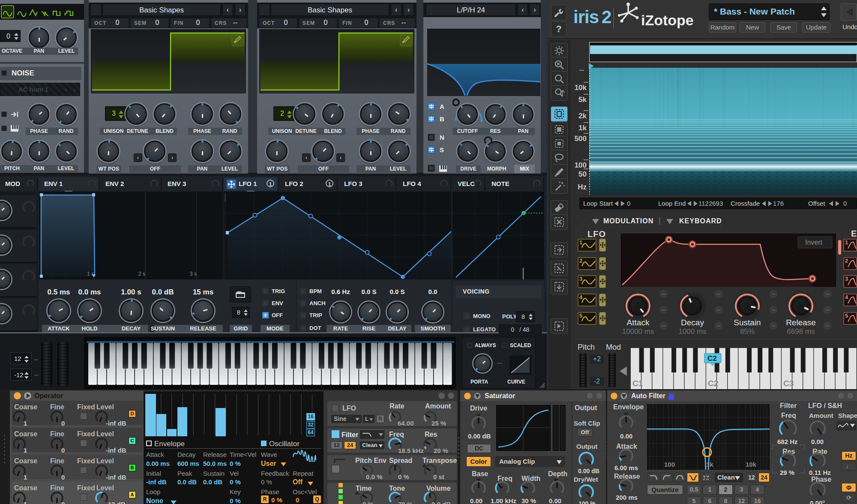 The height and width of the screenshot is (504, 857). Describe the element at coordinates (751, 465) in the screenshot. I see `svg-text: 10k` at that location.